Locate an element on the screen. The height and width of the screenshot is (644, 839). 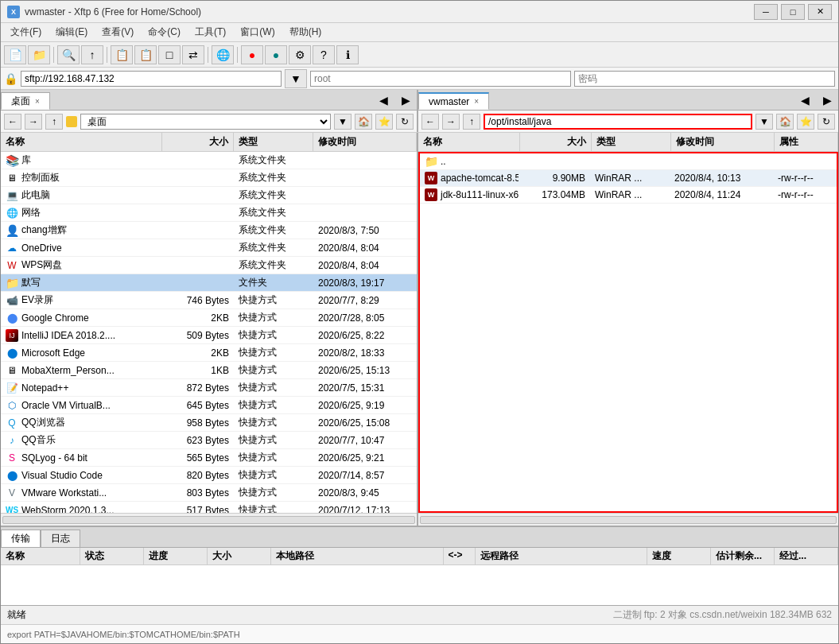
toolbar-btn-4: 📋 is located at coordinates (146, 55).